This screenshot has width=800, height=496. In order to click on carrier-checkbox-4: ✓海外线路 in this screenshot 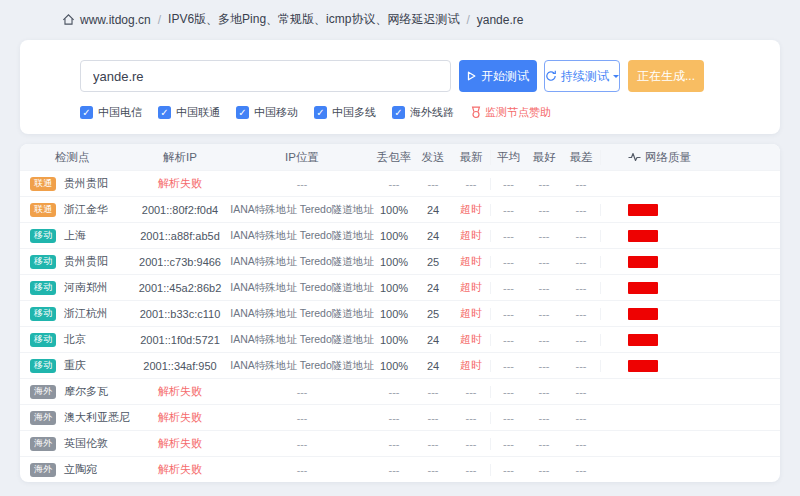, I will do `click(423, 112)`.